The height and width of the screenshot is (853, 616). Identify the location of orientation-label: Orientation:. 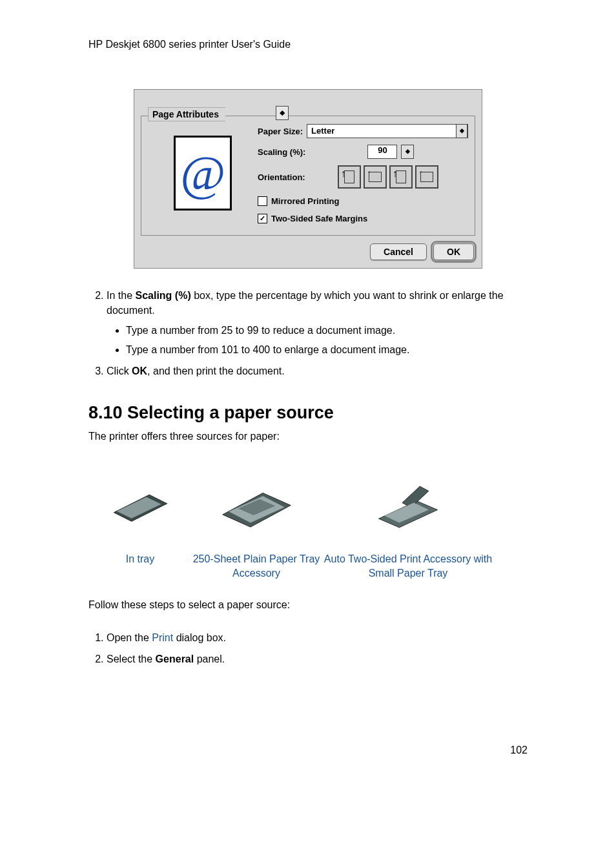
(282, 177).